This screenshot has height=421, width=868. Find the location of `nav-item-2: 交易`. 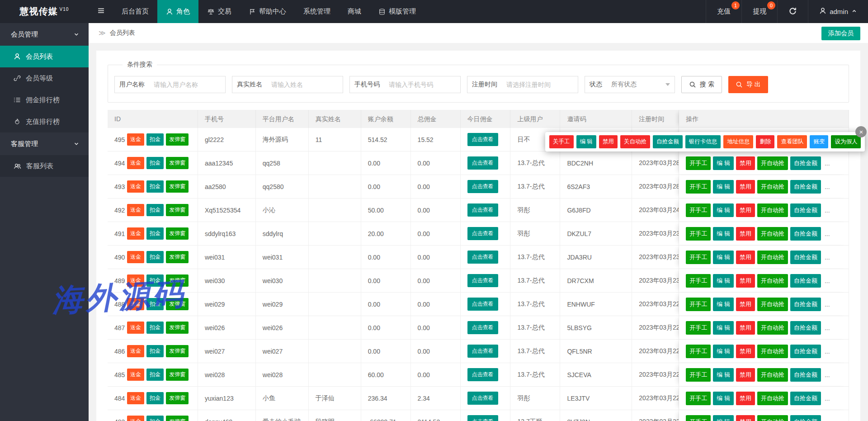

nav-item-2: 交易 is located at coordinates (219, 12).